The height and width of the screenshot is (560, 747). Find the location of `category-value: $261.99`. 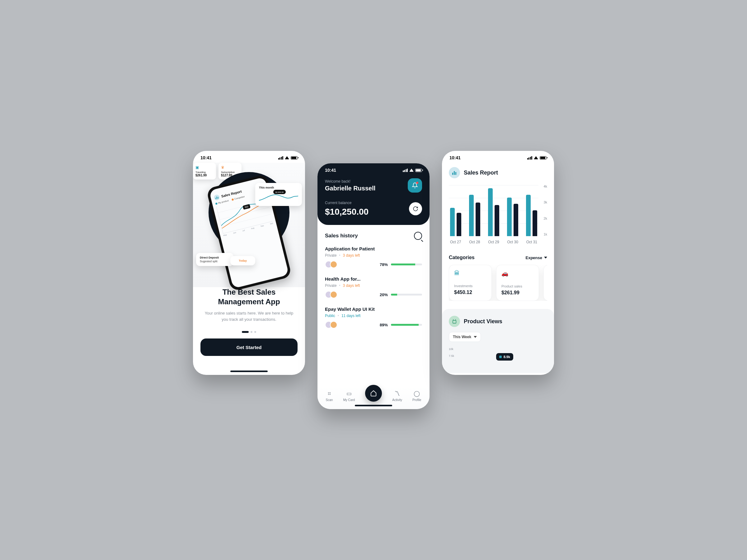

category-value: $261.99 is located at coordinates (518, 293).